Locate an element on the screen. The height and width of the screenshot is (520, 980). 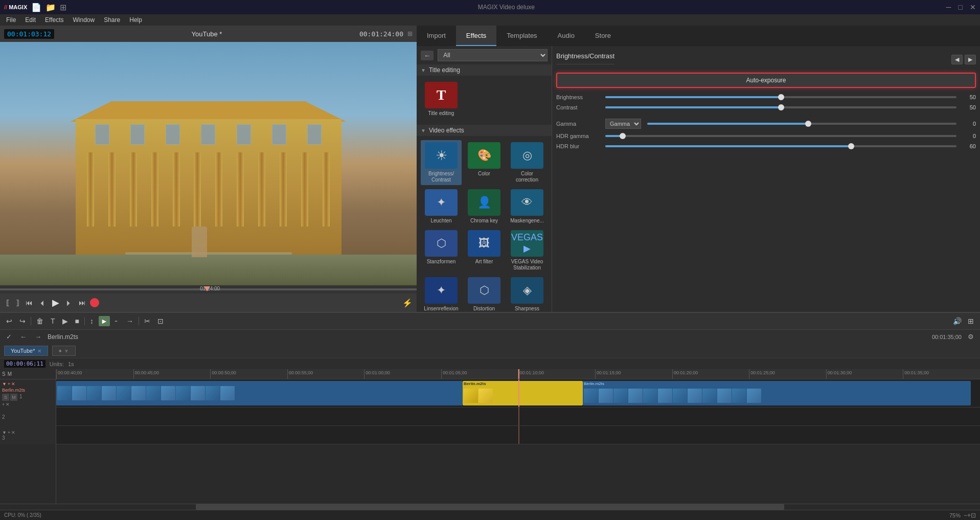
clip-selected: Berlin.m2ts is located at coordinates (522, 394).